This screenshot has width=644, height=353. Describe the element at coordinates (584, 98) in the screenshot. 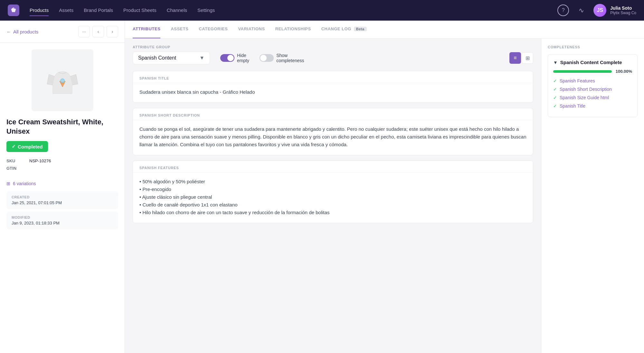

I see `completeness-item-label-2: Spanish Size Guide html` at that location.